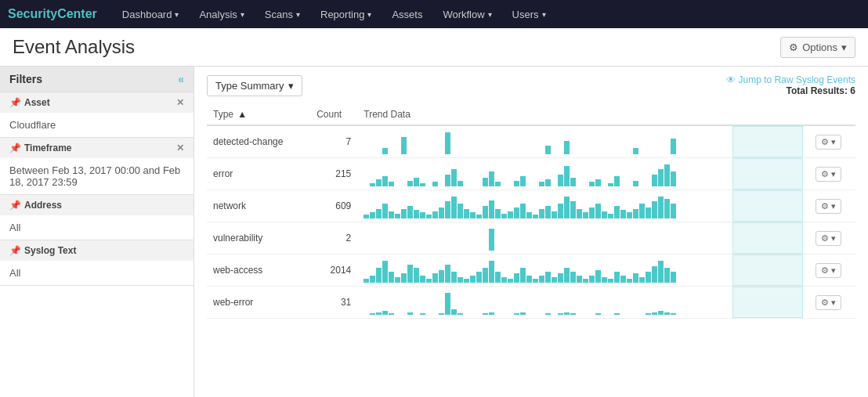 Image resolution: width=868 pixels, height=397 pixels. I want to click on filter-label-syslog: Syslog Text, so click(50, 251).